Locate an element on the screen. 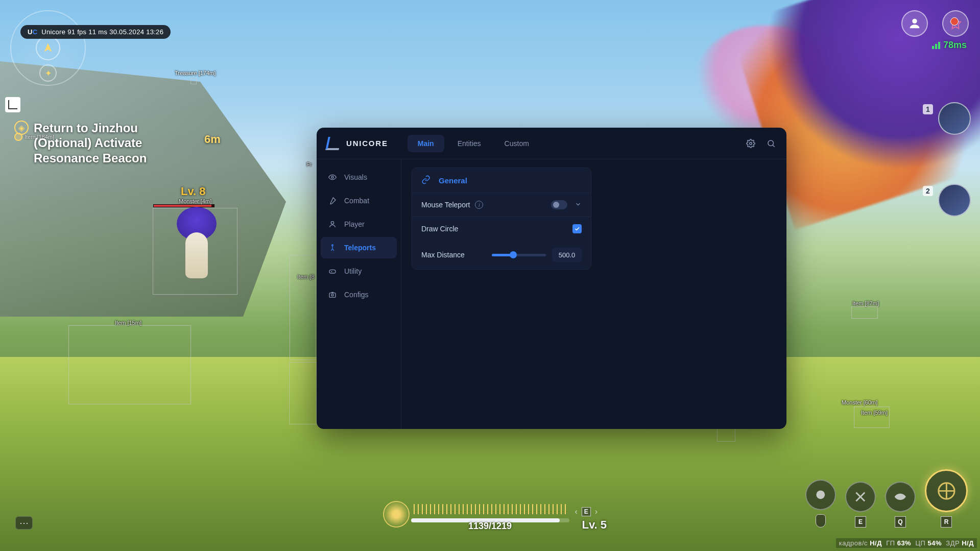 The image size is (980, 551). event-icon is located at coordinates (955, 23).